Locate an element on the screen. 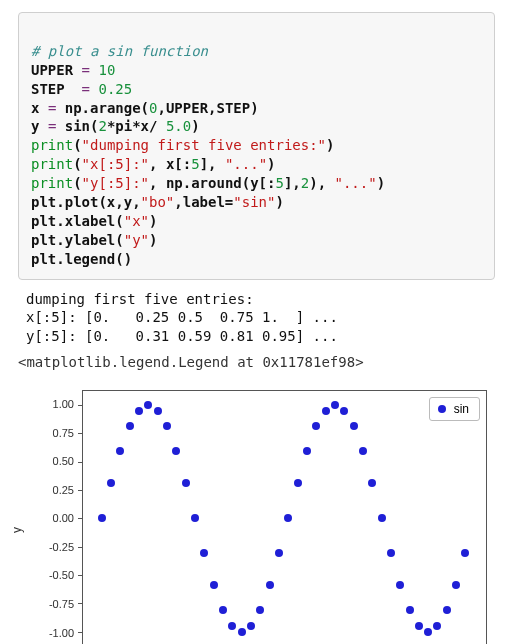 The image size is (513, 644). y-tick-label: -0.25 is located at coordinates (54, 547).